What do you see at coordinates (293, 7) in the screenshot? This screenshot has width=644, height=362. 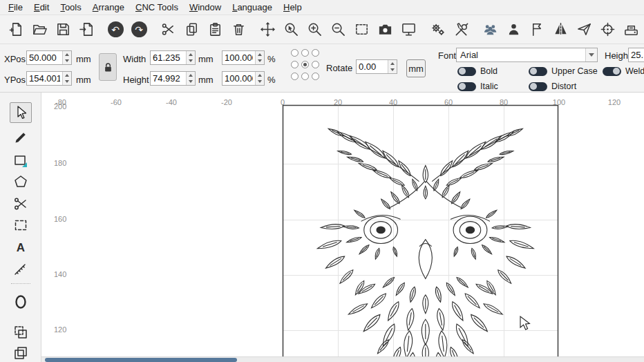 I see `menu-help: Help` at bounding box center [293, 7].